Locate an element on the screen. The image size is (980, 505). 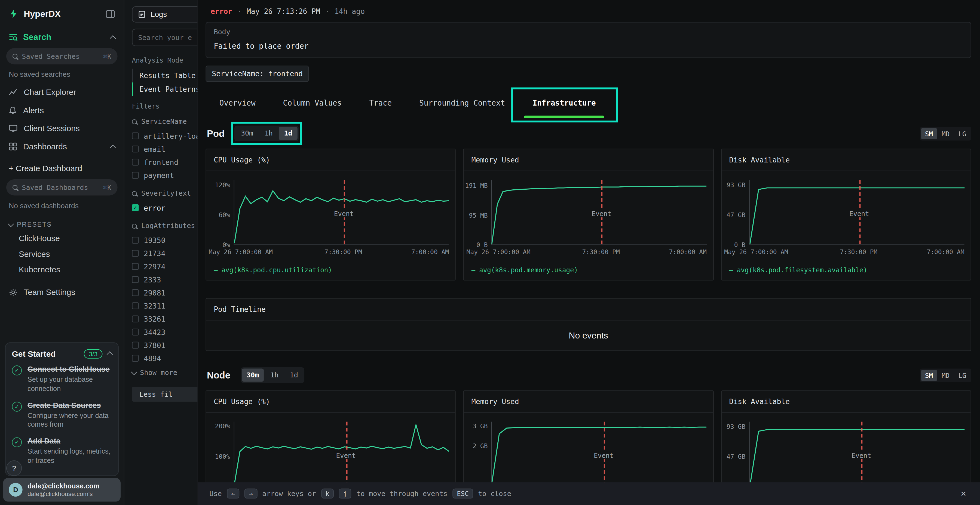
get-started-card: Get Started 3/3 ✓ Connect to ClickHouse … is located at coordinates (62, 409).